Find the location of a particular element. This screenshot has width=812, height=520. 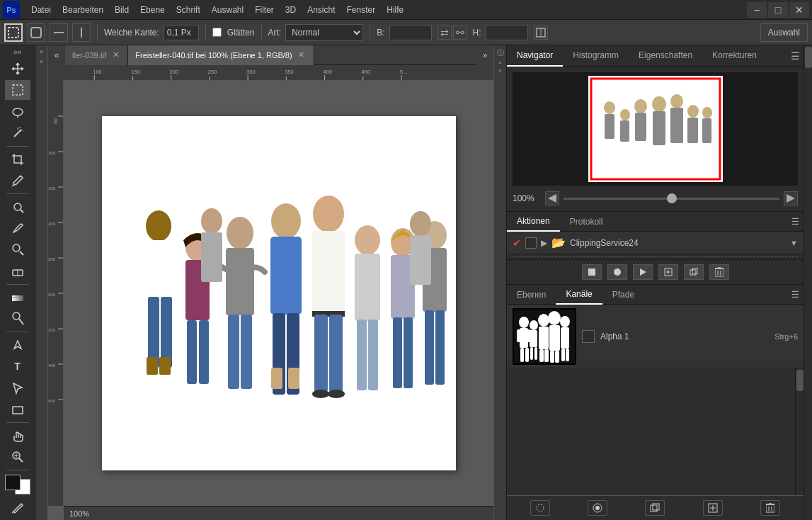

nav-zoom-out-btn is located at coordinates (552, 198).